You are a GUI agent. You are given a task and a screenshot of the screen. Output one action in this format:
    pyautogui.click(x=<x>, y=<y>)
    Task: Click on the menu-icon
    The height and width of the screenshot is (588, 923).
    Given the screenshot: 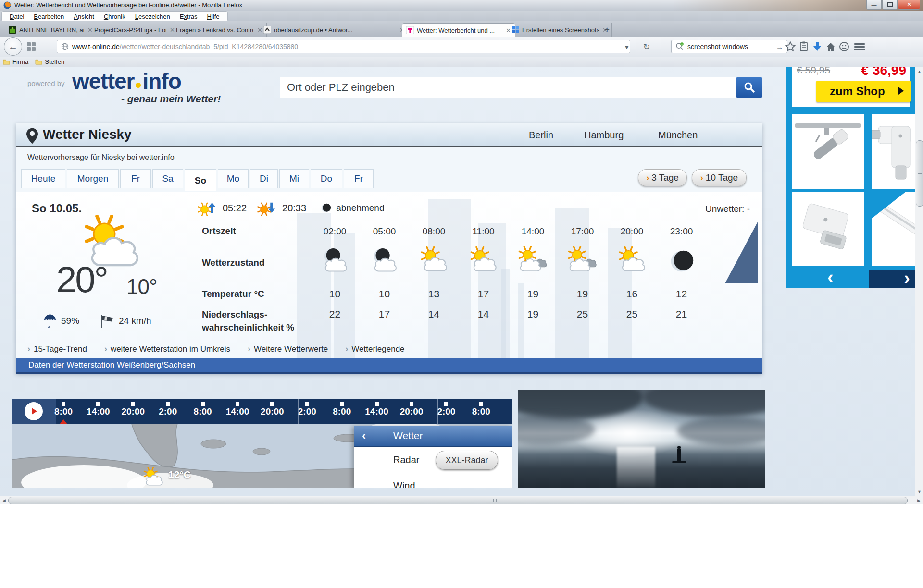 What is the action you would take?
    pyautogui.click(x=860, y=47)
    